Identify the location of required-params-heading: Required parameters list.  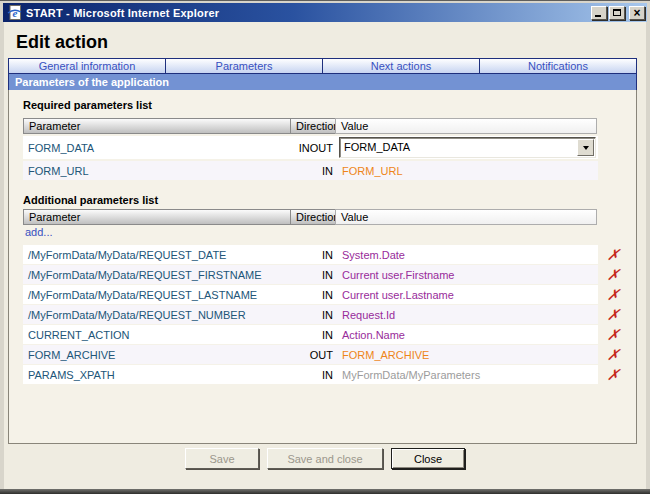
(88, 105).